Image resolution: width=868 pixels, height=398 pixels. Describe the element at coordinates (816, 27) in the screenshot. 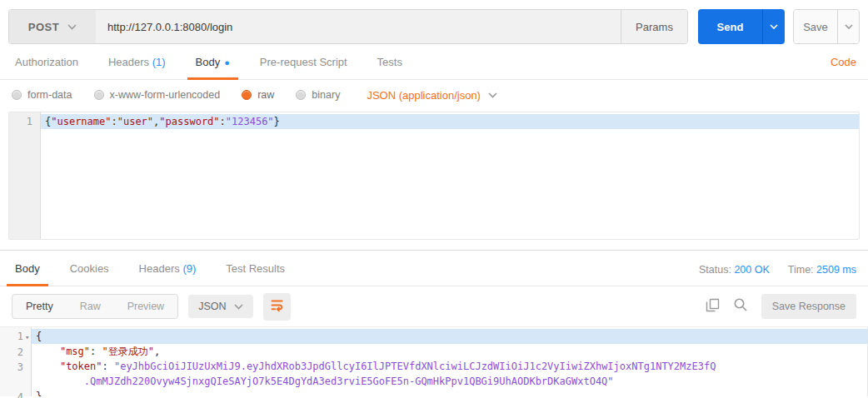

I see `save-button: Save` at that location.